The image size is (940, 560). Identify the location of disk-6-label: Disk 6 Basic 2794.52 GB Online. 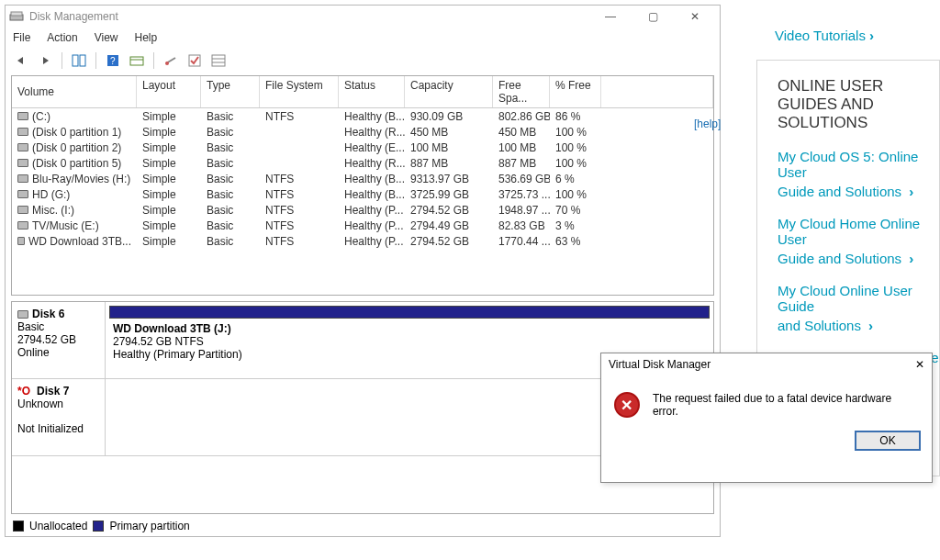
(59, 340).